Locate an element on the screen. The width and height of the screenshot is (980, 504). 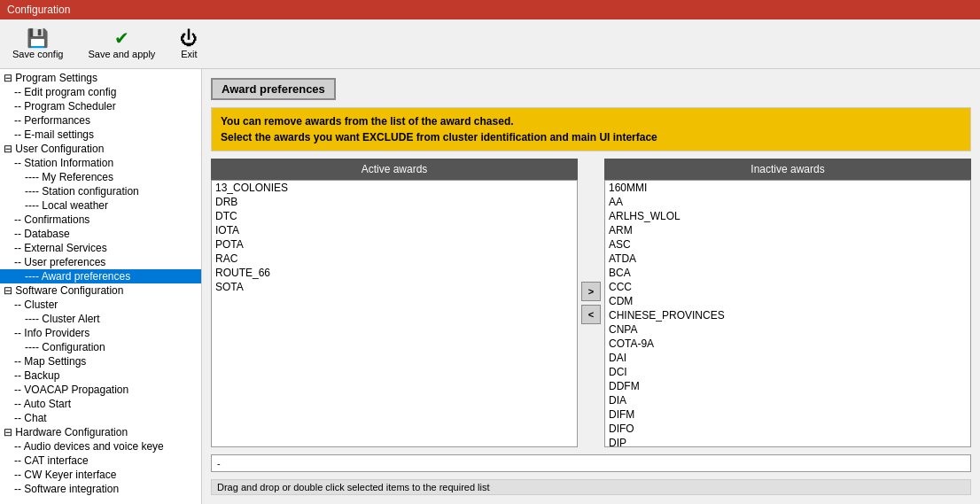
inactive-award-item: ARLHS_WLOL is located at coordinates (788, 216).